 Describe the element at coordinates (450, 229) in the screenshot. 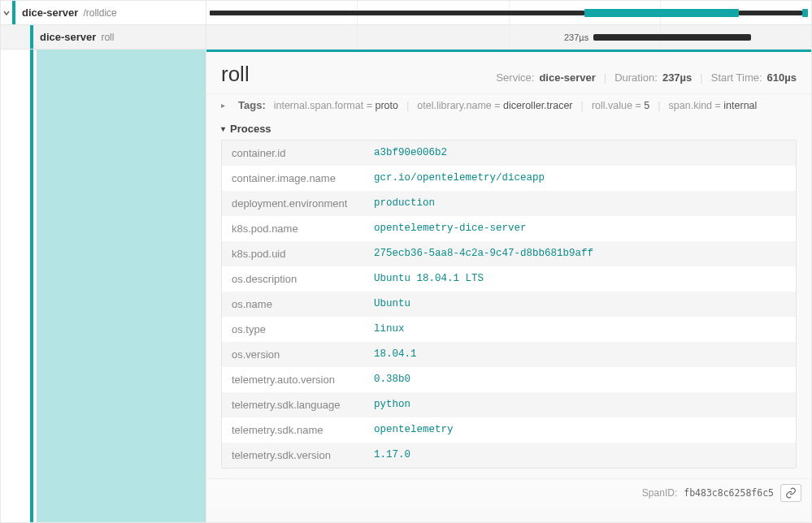

I see `process-value: opentelemetry-dice-server` at that location.